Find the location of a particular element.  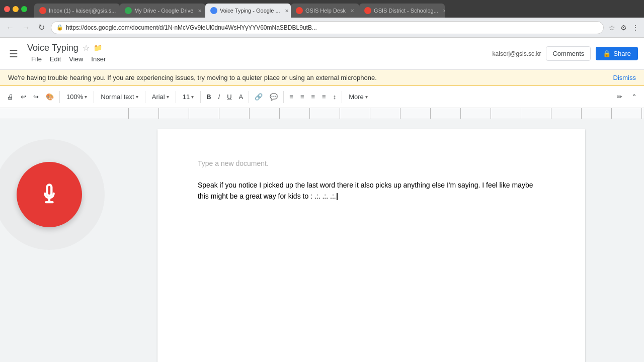

menu-insert: Inser is located at coordinates (99, 59).